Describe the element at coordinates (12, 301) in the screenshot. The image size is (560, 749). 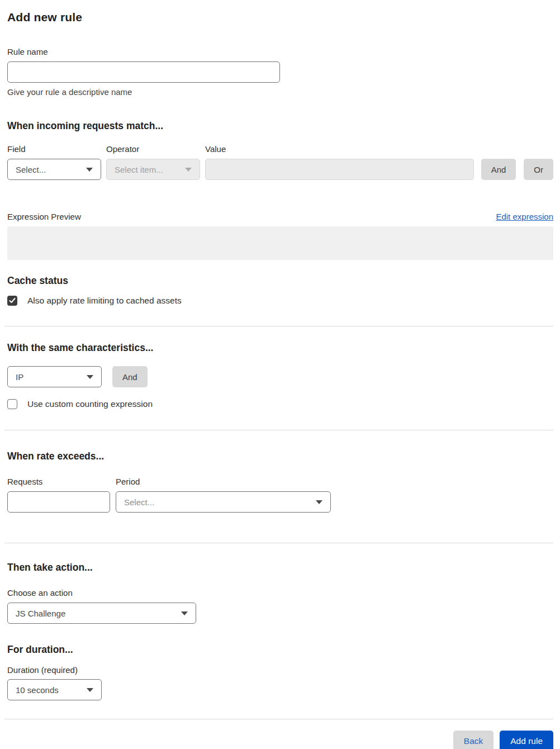
I see `cached-assets-checkbox` at that location.